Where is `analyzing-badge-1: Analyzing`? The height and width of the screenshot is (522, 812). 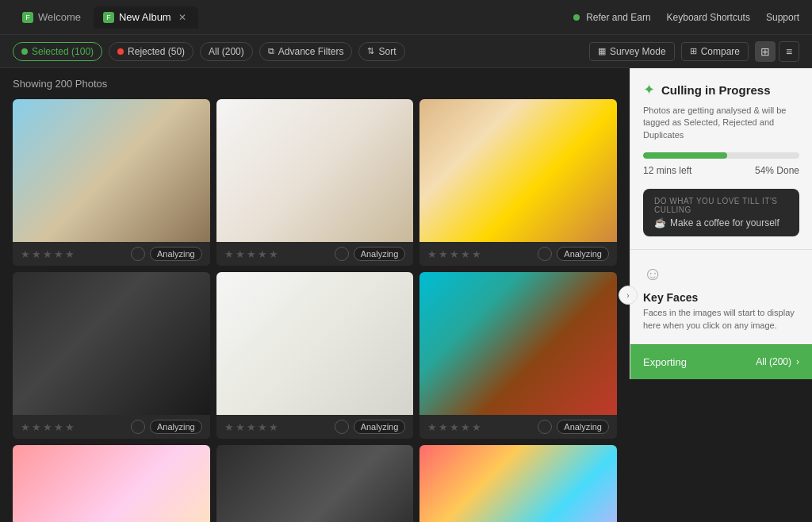 analyzing-badge-1: Analyzing is located at coordinates (176, 254).